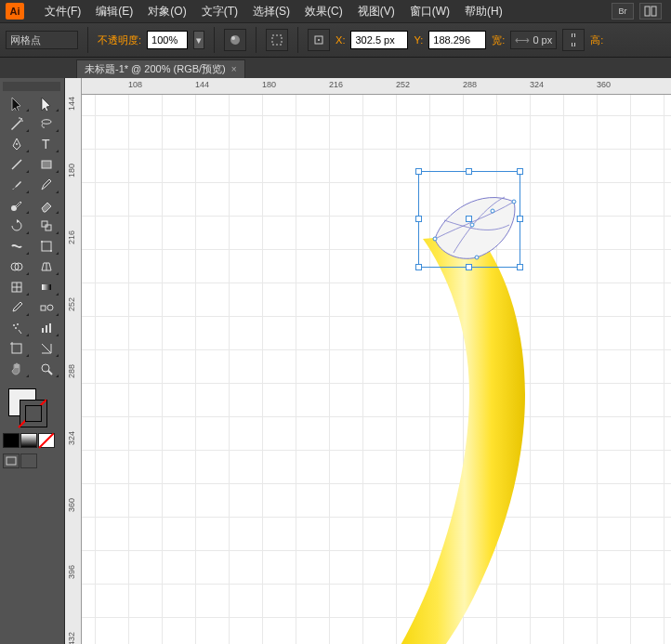  What do you see at coordinates (46, 267) in the screenshot?
I see `perspective-tool` at bounding box center [46, 267].